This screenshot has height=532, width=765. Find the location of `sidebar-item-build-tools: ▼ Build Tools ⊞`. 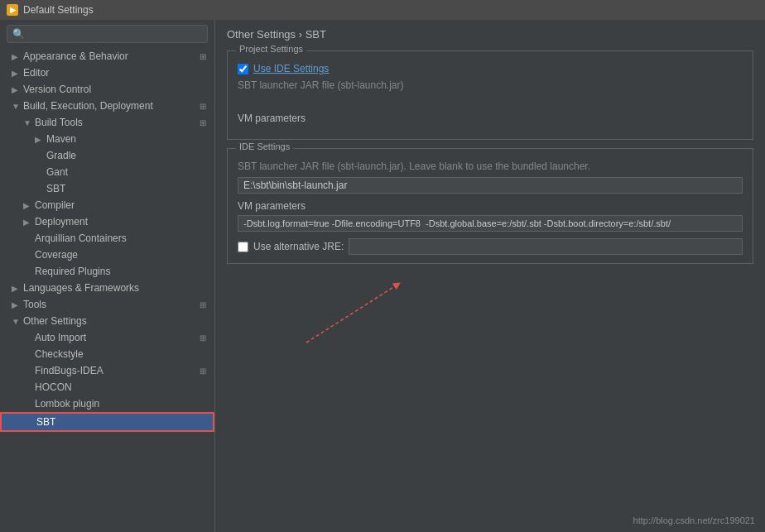

sidebar-item-build-tools: ▼ Build Tools ⊞ is located at coordinates (108, 122).